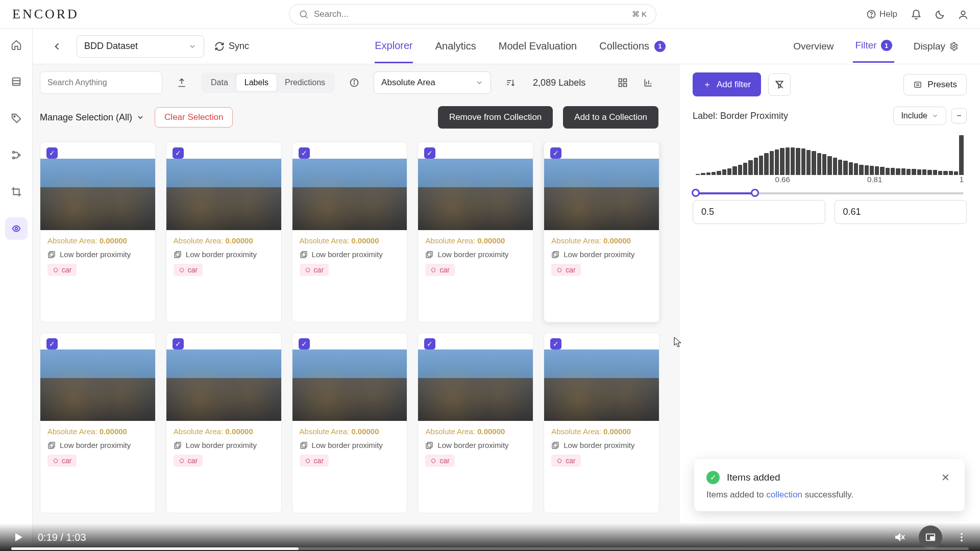 The image size is (980, 551). Describe the element at coordinates (779, 85) in the screenshot. I see `clear-filters-button` at that location.